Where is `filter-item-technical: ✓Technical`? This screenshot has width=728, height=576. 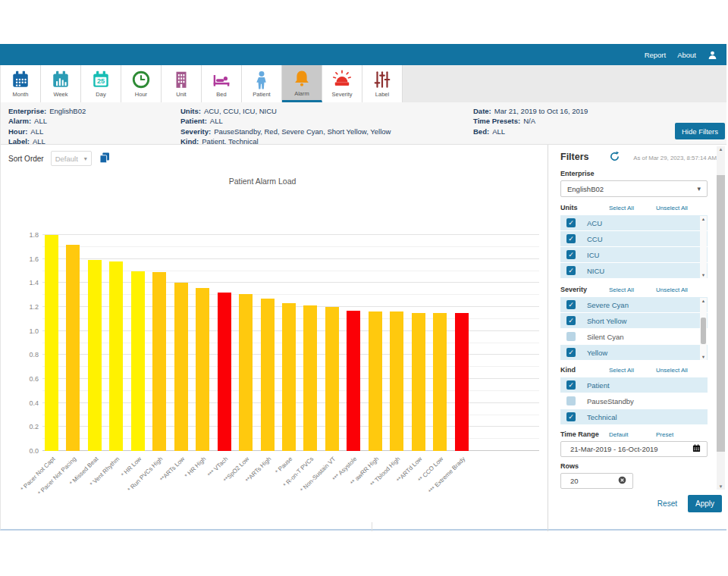 filter-item-technical: ✓Technical is located at coordinates (634, 417).